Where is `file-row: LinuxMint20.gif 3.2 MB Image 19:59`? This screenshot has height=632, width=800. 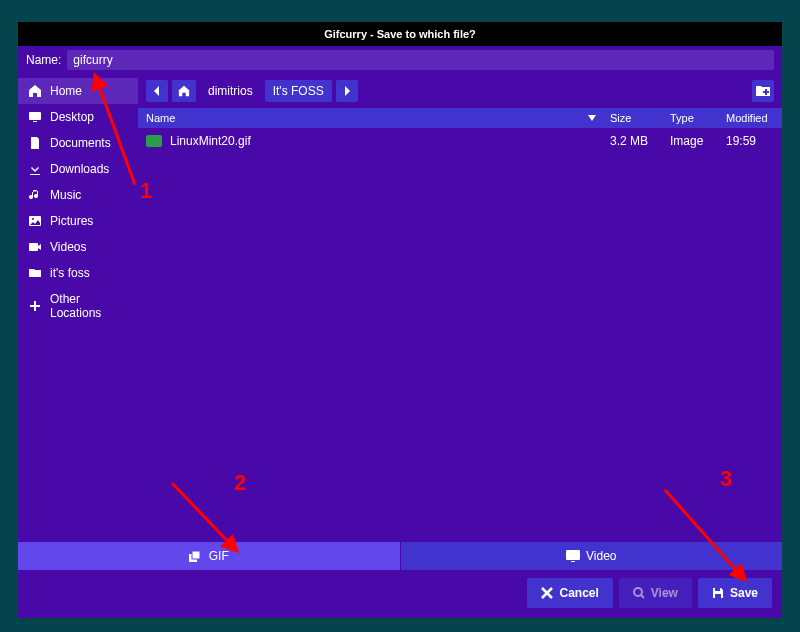 file-row: LinuxMint20.gif 3.2 MB Image 19:59 is located at coordinates (460, 141).